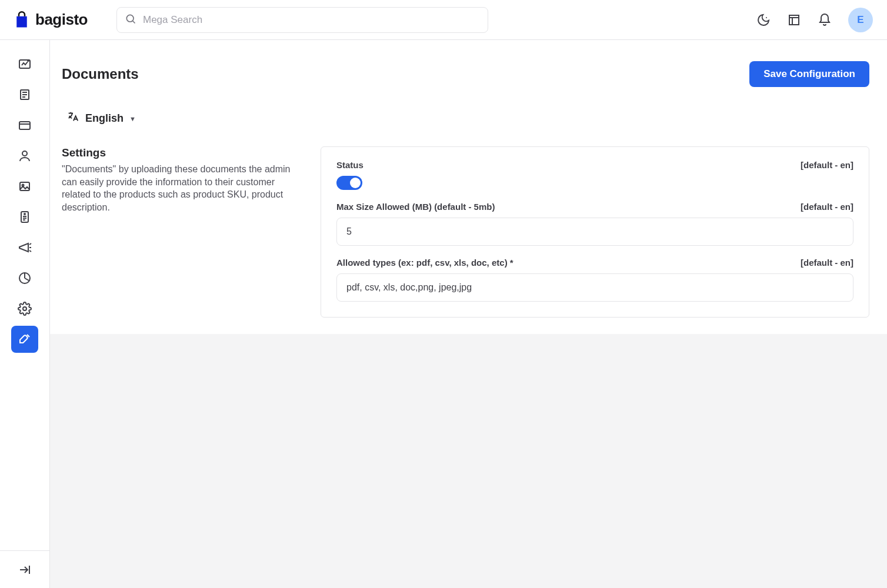 This screenshot has height=588, width=887. What do you see at coordinates (25, 278) in the screenshot?
I see `sidebar-item-reports` at bounding box center [25, 278].